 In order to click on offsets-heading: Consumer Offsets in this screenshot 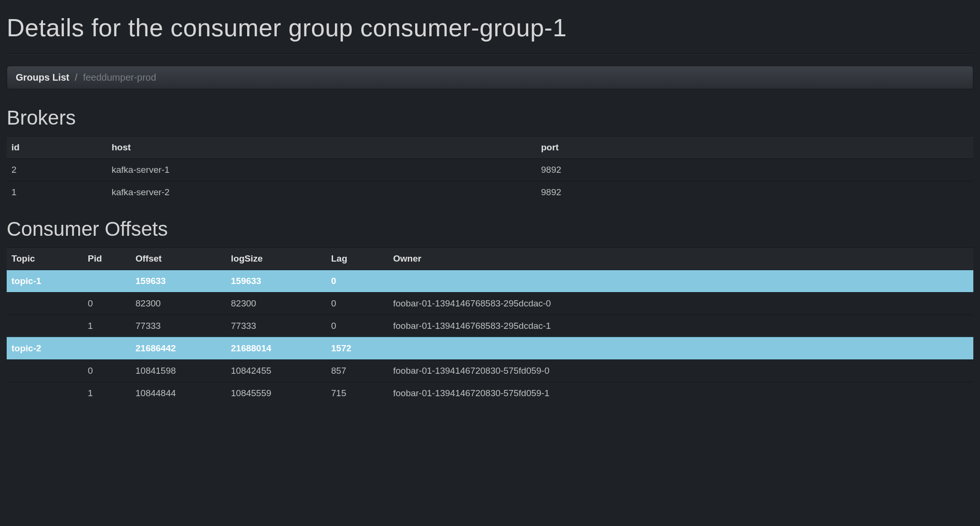, I will do `click(490, 229)`.